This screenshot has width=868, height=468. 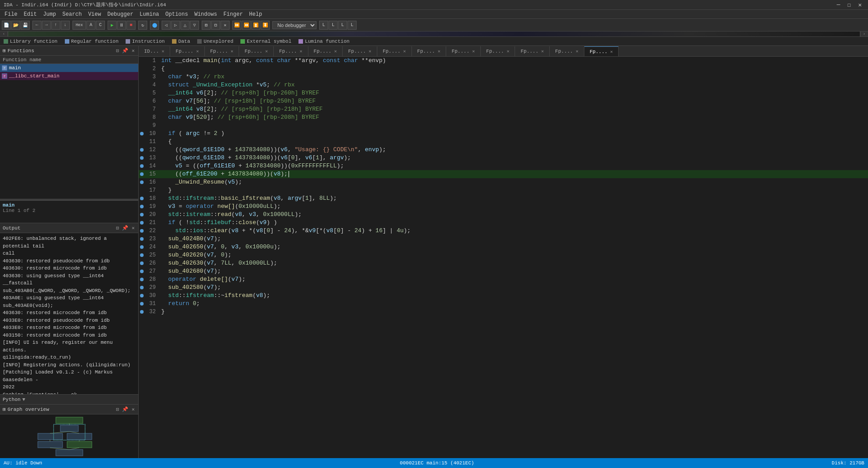 What do you see at coordinates (149, 14) in the screenshot?
I see `menu-lumina: Lumina` at bounding box center [149, 14].